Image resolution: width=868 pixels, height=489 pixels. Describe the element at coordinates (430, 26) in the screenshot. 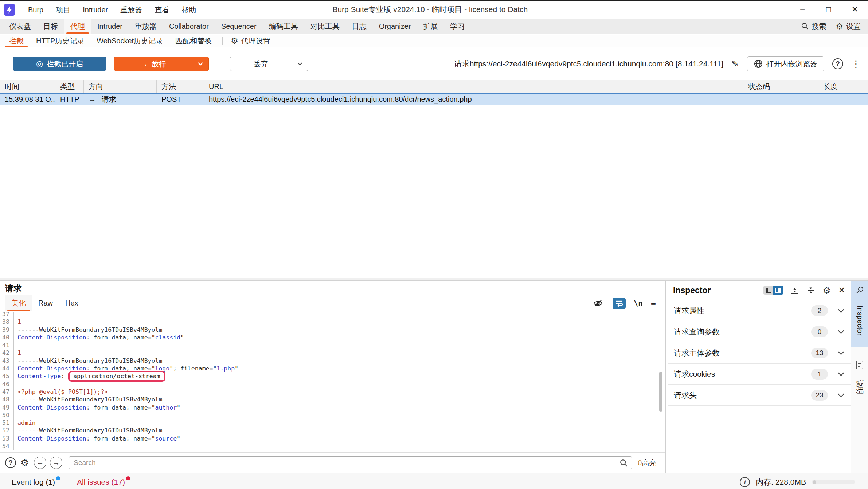

I see `main-tab: 扩展` at that location.